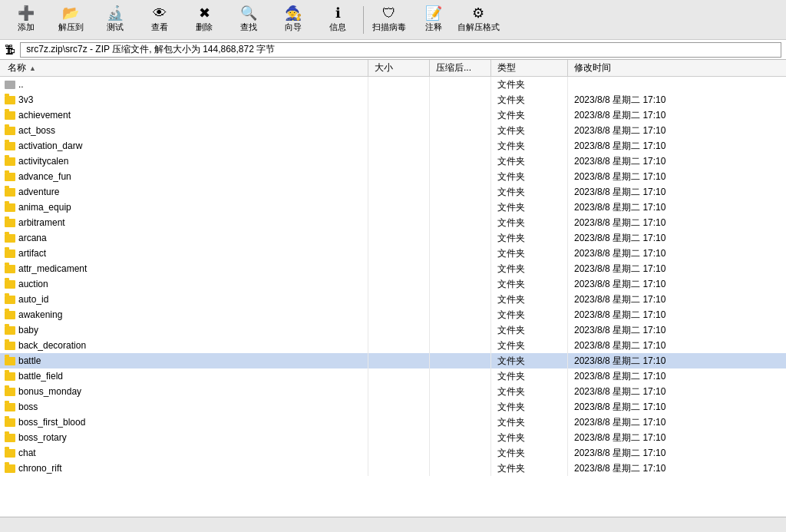  What do you see at coordinates (393, 146) in the screenshot?
I see `table-row: activation_darw文件夹2023/8/8 星期二 17:10` at bounding box center [393, 146].